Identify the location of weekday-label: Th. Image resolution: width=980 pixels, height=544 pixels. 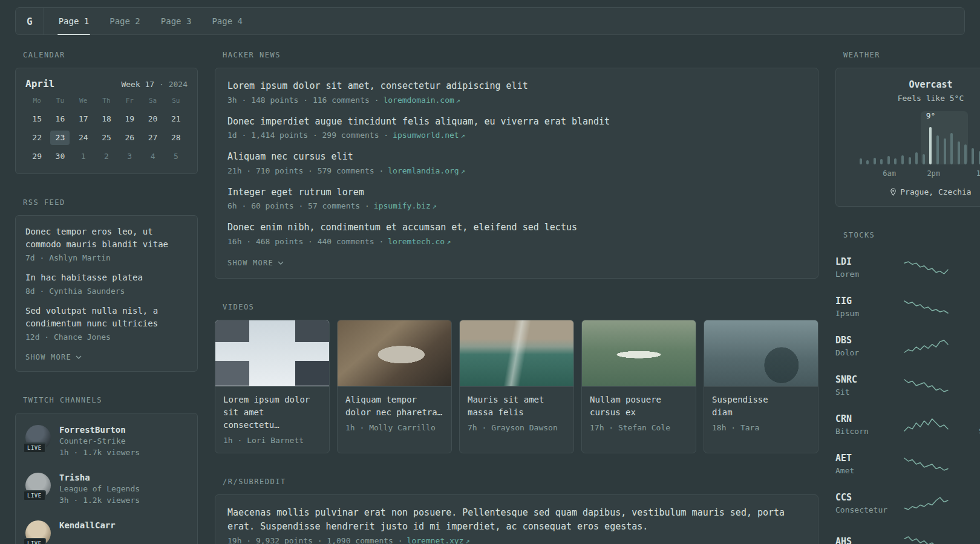
(106, 100).